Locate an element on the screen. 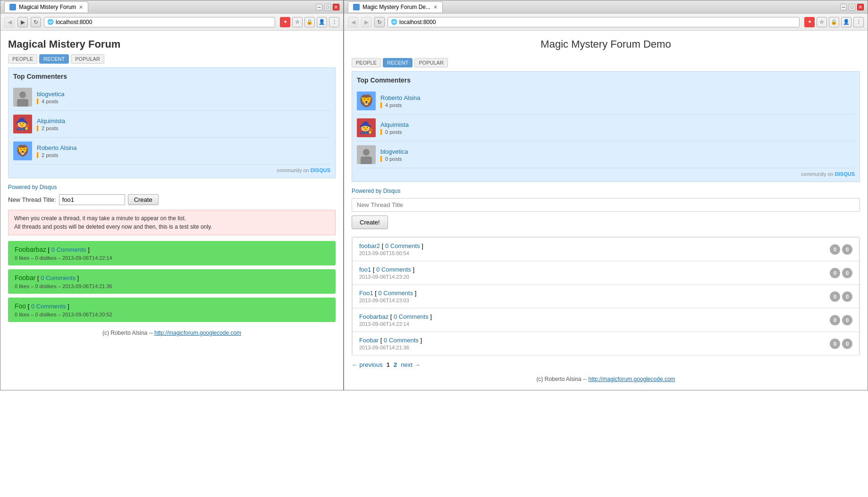 The image size is (868, 497). page-2-link: 2 is located at coordinates (396, 365).